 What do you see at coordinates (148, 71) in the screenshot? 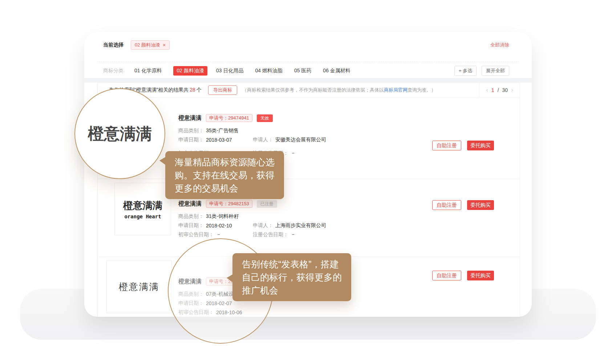
I see `category-item-01: 01 化学原料` at bounding box center [148, 71].